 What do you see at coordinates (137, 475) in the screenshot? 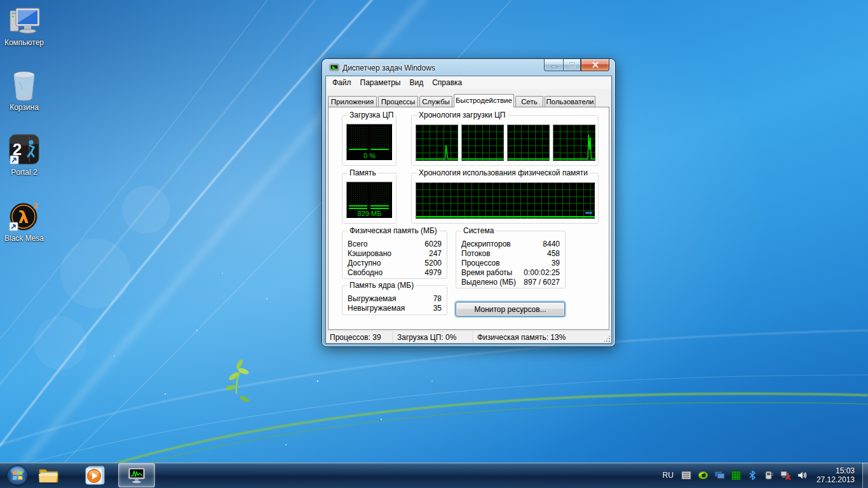
I see `taskbar-task-manager-button` at bounding box center [137, 475].